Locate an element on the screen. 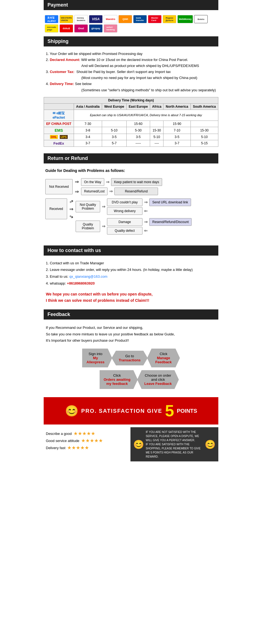  step5-line2: and click is located at coordinates (158, 379).